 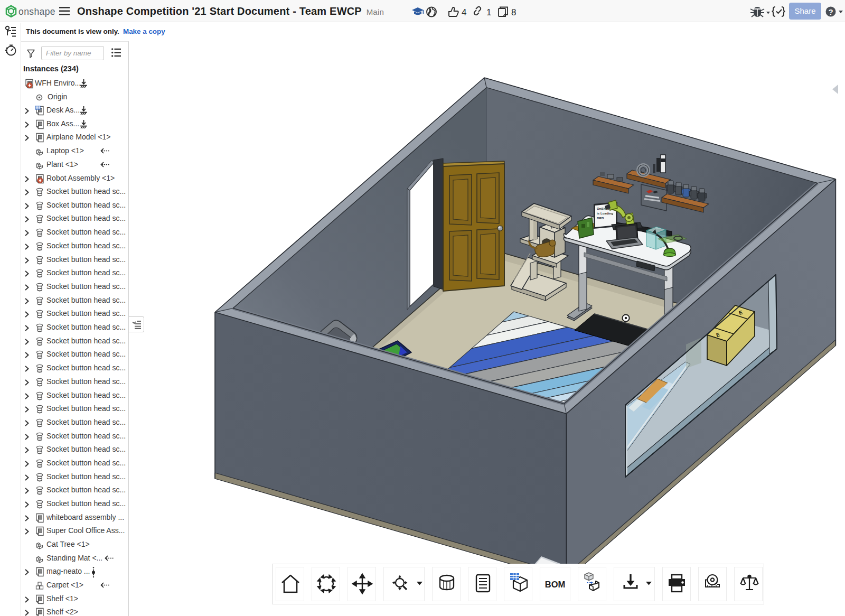 What do you see at coordinates (489, 13) in the screenshot?
I see `svg-text: 1` at bounding box center [489, 13].